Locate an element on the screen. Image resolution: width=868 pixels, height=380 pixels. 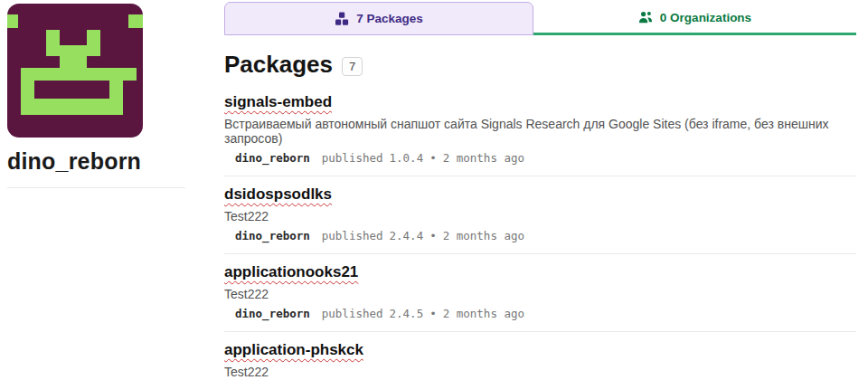
package-name-link: dsidospsodlks is located at coordinates (278, 195).